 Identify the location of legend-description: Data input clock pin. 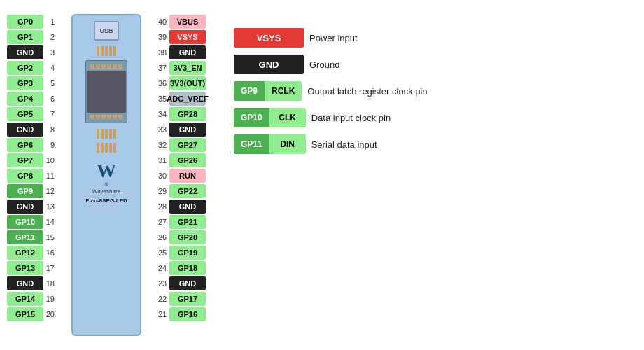
(351, 118).